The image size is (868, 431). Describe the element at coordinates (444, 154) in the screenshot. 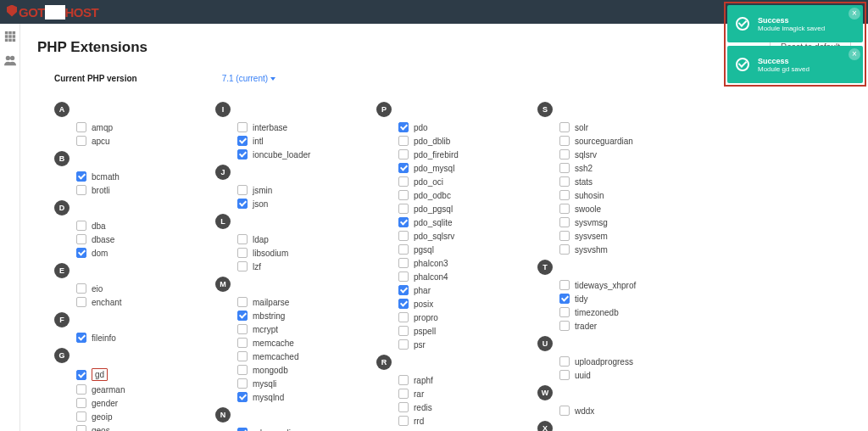

I see `ext-row-pdo_firebird: pdo_firebird` at that location.